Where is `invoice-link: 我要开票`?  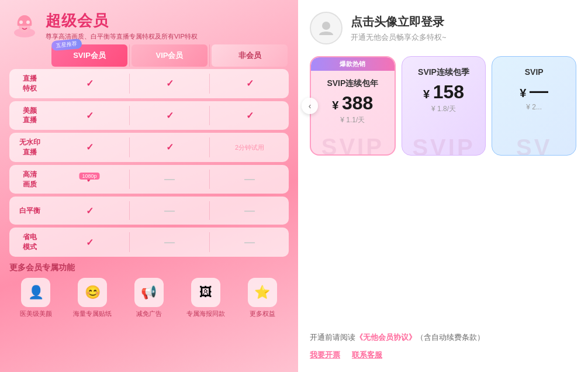 invoice-link: 我要开票 is located at coordinates (325, 355).